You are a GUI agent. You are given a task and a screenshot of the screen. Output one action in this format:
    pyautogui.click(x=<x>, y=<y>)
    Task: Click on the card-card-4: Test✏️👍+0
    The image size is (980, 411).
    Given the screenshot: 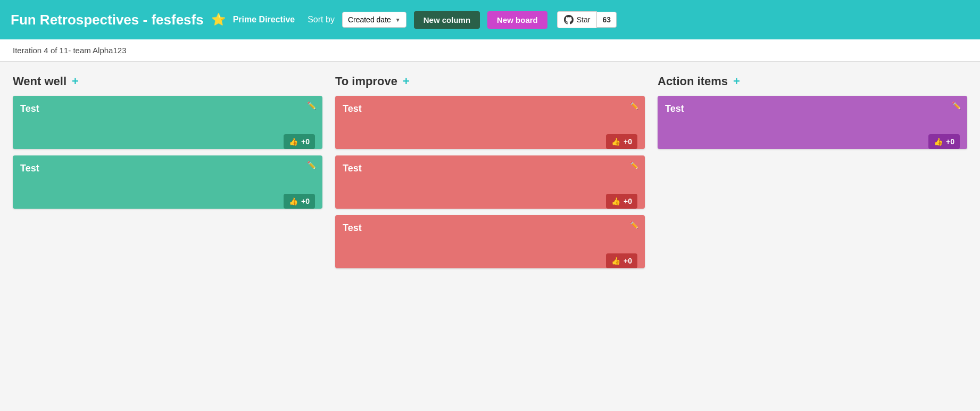 What is the action you would take?
    pyautogui.click(x=490, y=182)
    